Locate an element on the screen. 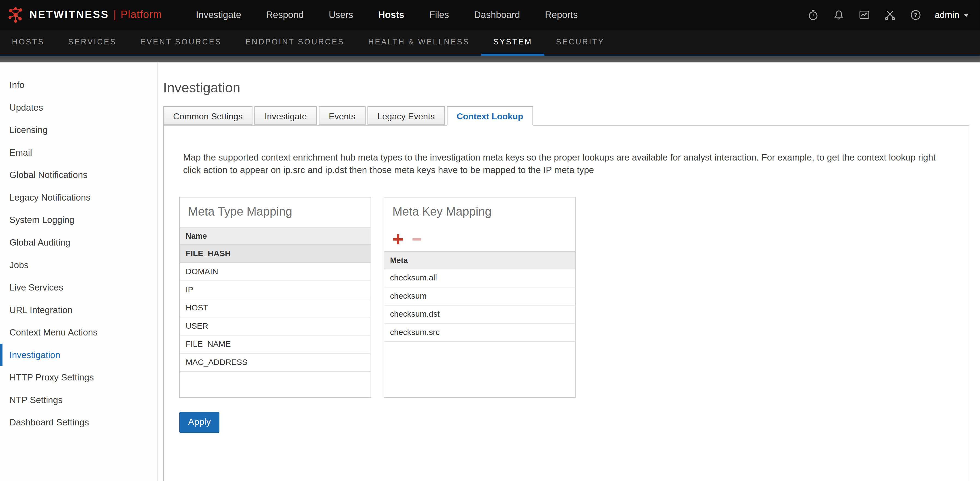  admin-sub-nav: HOSTS SERVICES EVENT SOURCES ENDPOINT SO… is located at coordinates (490, 43).